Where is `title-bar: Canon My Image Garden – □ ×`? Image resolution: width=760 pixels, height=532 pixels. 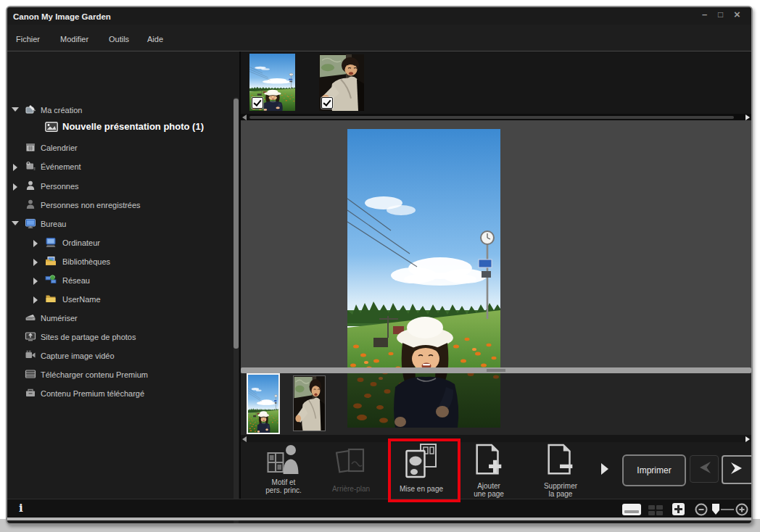
title-bar: Canon My Image Garden – □ × is located at coordinates (379, 16).